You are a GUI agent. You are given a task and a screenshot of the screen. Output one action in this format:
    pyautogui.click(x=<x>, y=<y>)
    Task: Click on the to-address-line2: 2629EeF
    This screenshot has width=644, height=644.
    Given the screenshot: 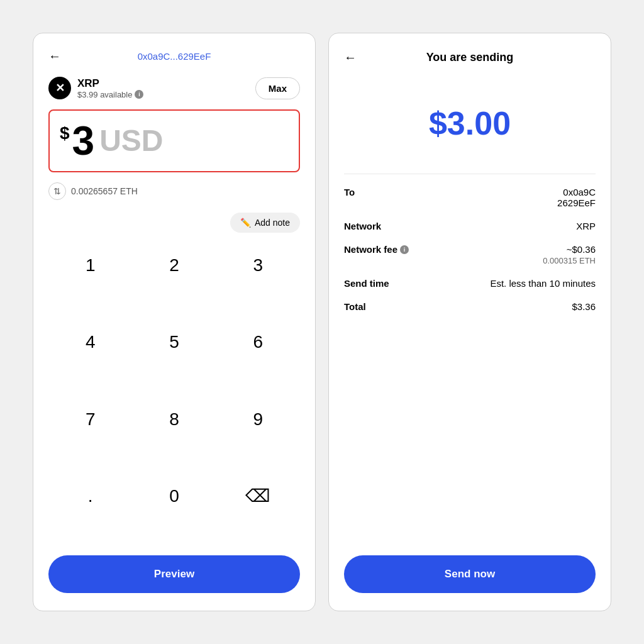 What is the action you would take?
    pyautogui.click(x=576, y=203)
    